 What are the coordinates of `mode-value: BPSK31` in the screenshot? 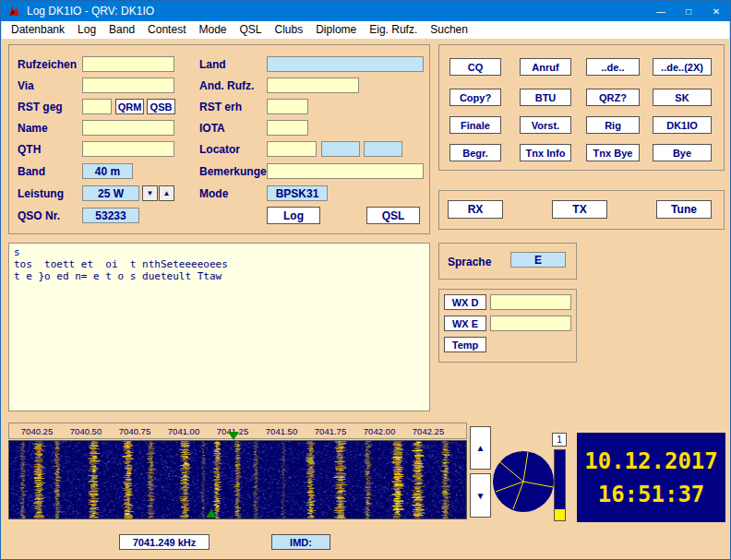 It's located at (297, 194).